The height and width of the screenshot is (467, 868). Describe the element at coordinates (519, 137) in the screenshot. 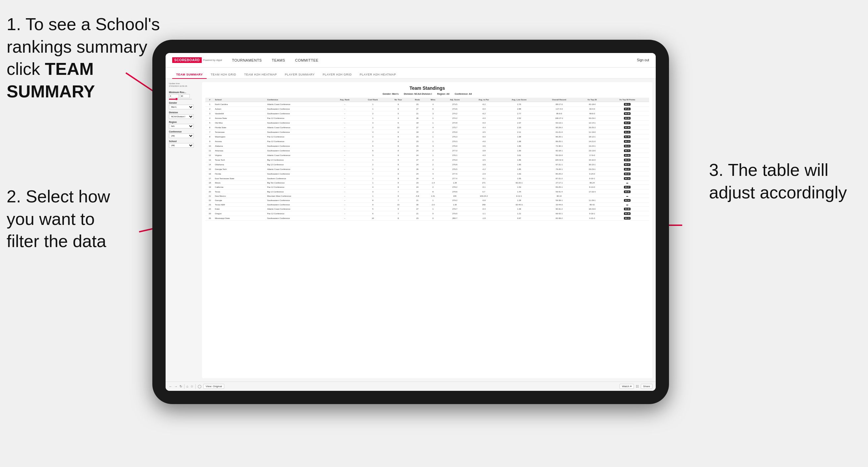

I see `cell-avg-low: 1.98` at that location.